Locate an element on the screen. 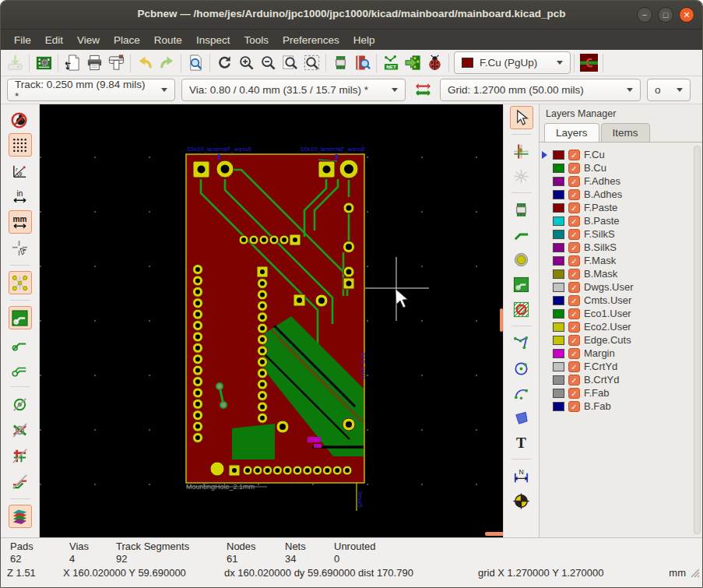 This screenshot has height=588, width=703. sketch-tracks-button is located at coordinates (20, 343).